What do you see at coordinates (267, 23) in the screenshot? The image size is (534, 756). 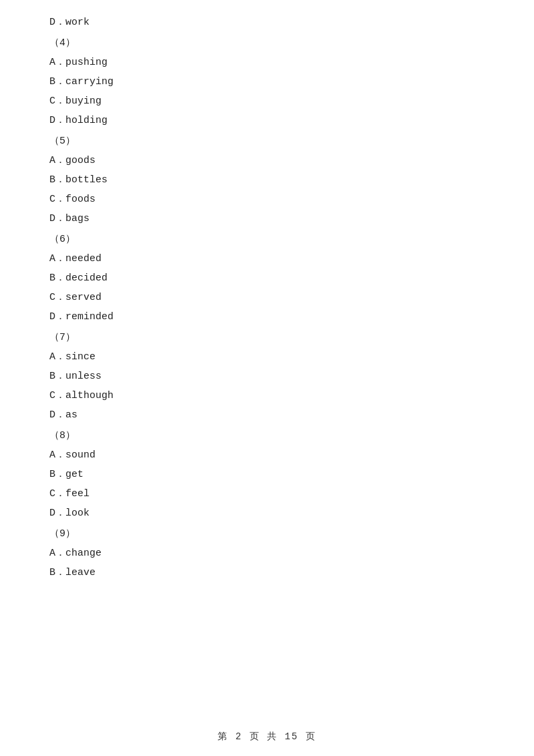 I see `option-item: D．work` at bounding box center [267, 23].